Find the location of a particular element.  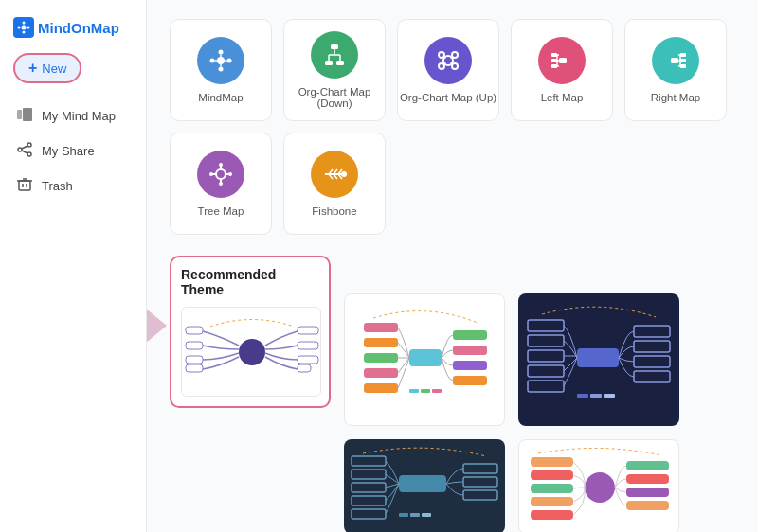

new-button: + New is located at coordinates (47, 68).